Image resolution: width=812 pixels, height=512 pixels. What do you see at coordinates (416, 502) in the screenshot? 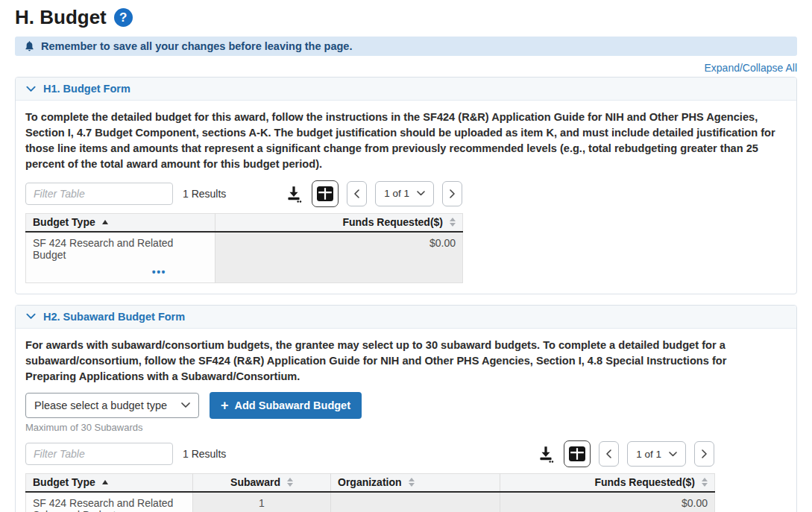
I see `h2-row-organization` at bounding box center [416, 502].